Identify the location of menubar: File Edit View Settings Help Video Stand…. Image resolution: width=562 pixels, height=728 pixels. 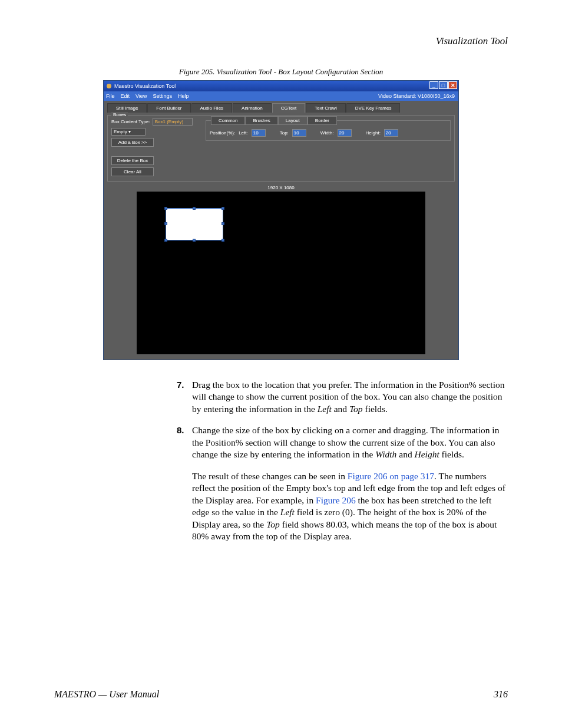
(281, 96).